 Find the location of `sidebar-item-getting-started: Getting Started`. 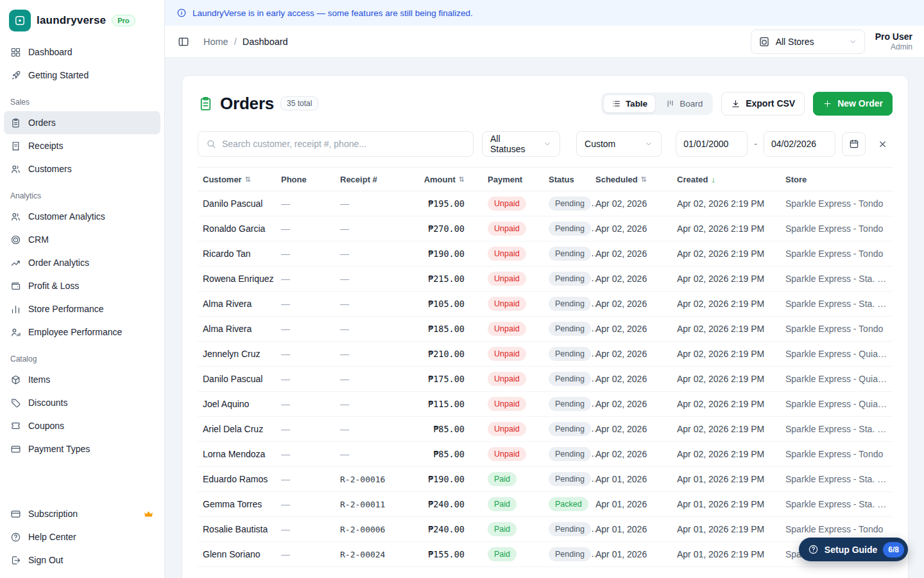

sidebar-item-getting-started: Getting Started is located at coordinates (82, 75).